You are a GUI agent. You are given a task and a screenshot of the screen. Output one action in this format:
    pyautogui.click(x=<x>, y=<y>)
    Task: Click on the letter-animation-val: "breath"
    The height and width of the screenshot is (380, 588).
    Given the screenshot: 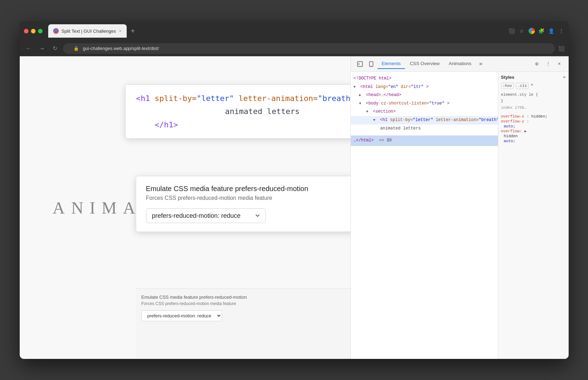 What is the action you would take?
    pyautogui.click(x=334, y=99)
    